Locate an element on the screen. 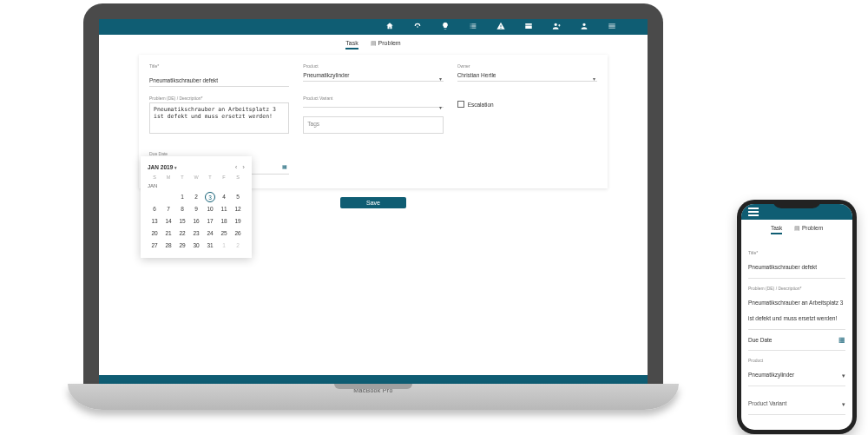  calendar-day: 2 is located at coordinates (196, 197).